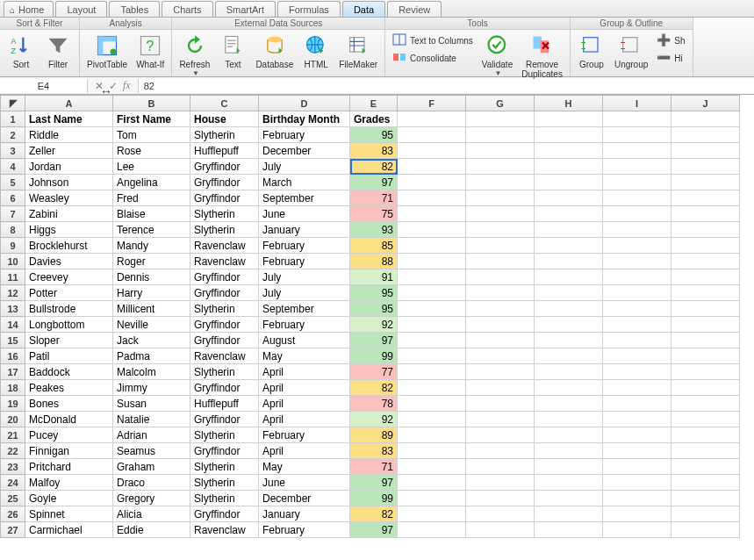 This screenshot has height=560, width=754. Describe the element at coordinates (152, 198) in the screenshot. I see `data-cell: Fred` at that location.